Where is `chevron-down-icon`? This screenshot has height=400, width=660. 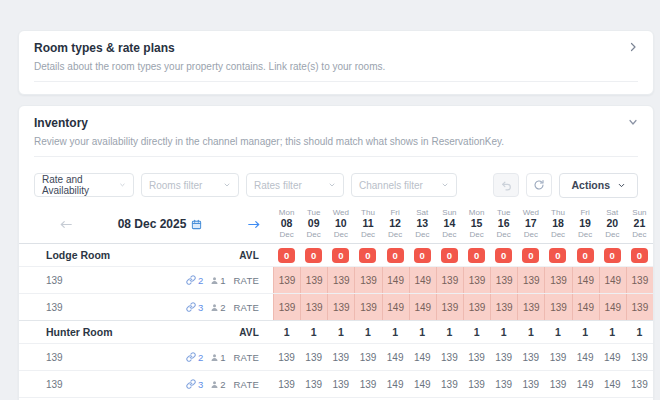 chevron-down-icon is located at coordinates (633, 122).